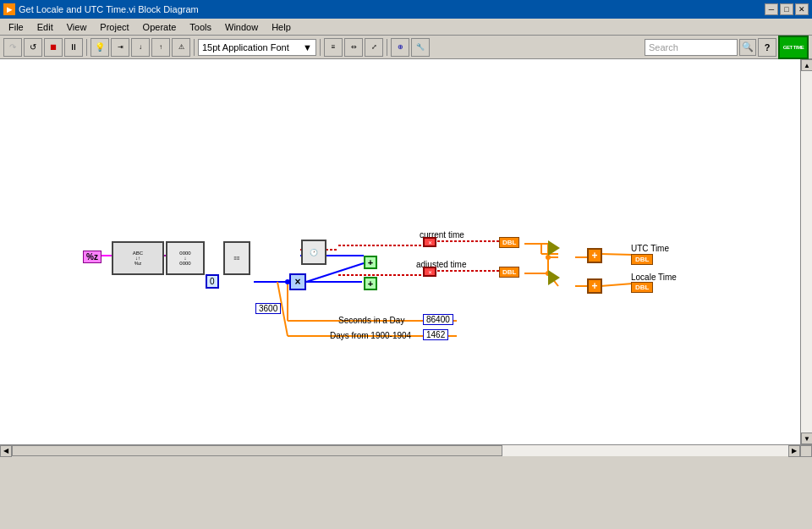 Image resolution: width=812 pixels, height=529 pixels. Describe the element at coordinates (663, 47) in the screenshot. I see `search-placeholder: Search` at that location.